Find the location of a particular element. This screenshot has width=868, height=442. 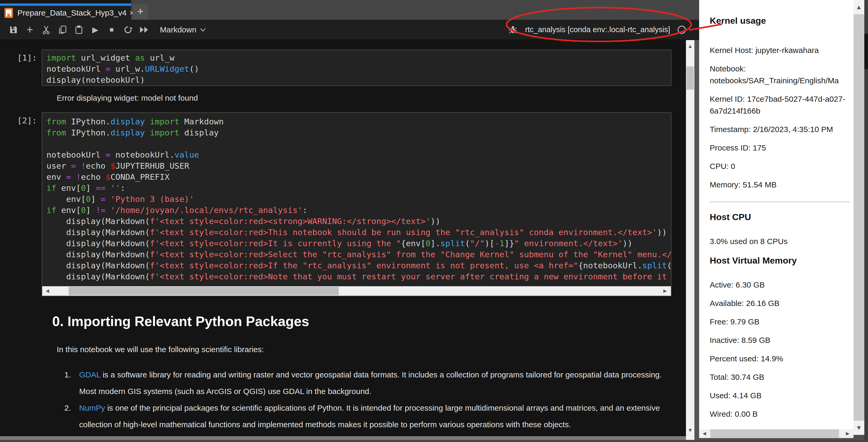

list-item-text: is a software library for reading and wr… is located at coordinates (371, 383).